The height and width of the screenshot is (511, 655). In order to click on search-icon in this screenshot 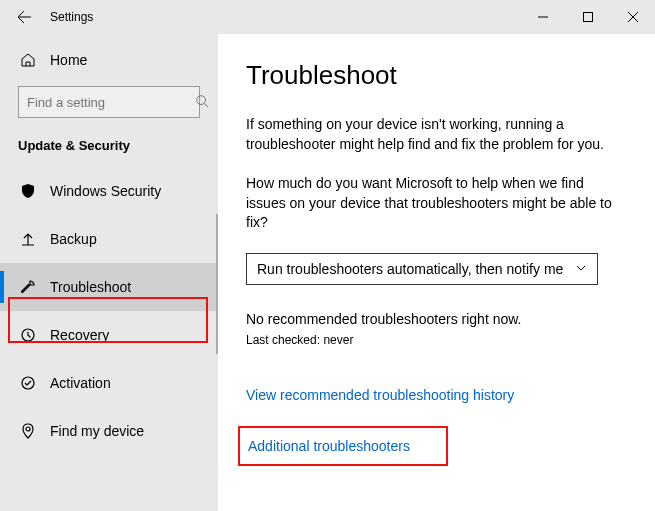, I will do `click(202, 102)`.